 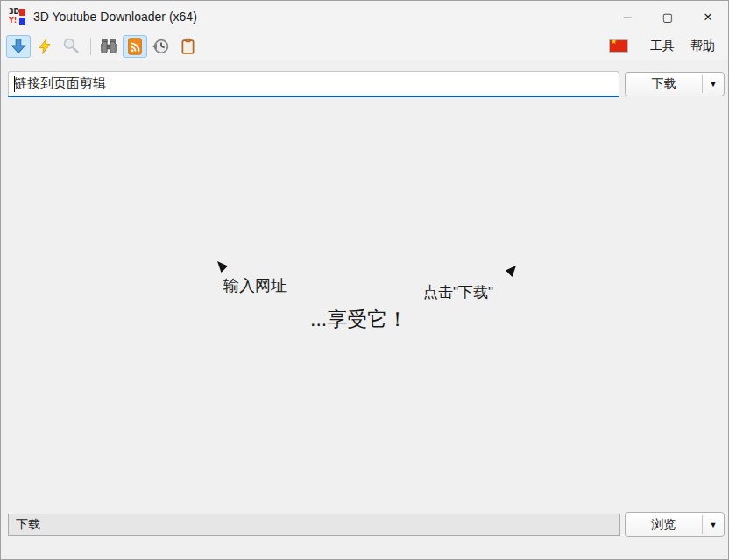 I want to click on url-row: 链接到页面剪辑 下载 ▼, so click(x=364, y=85).